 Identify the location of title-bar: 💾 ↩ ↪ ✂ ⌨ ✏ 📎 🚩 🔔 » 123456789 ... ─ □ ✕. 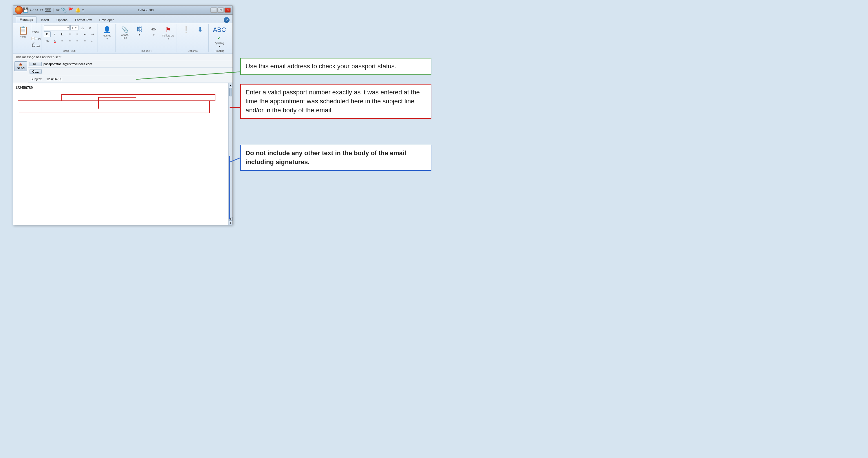
(123, 10).